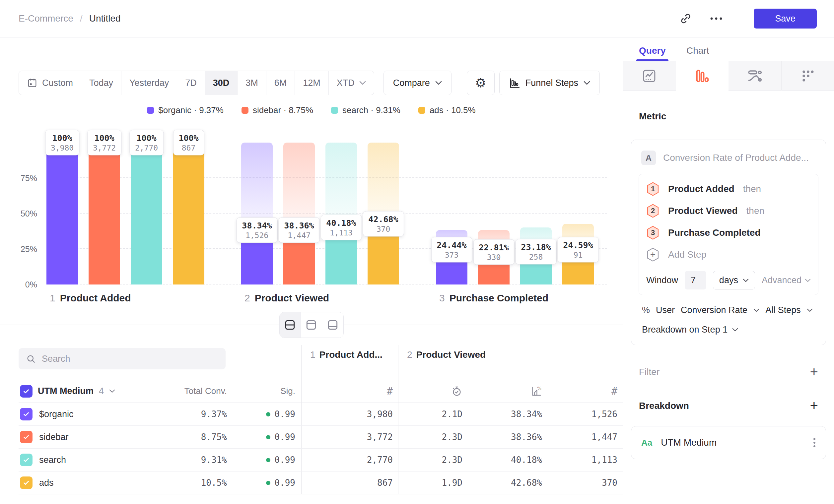 Image resolution: width=834 pixels, height=504 pixels. Describe the element at coordinates (814, 406) in the screenshot. I see `add-breakdown-button: +` at that location.